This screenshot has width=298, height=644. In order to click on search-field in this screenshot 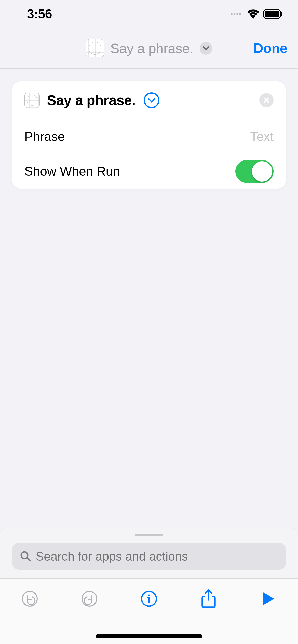, I will do `click(149, 556)`.